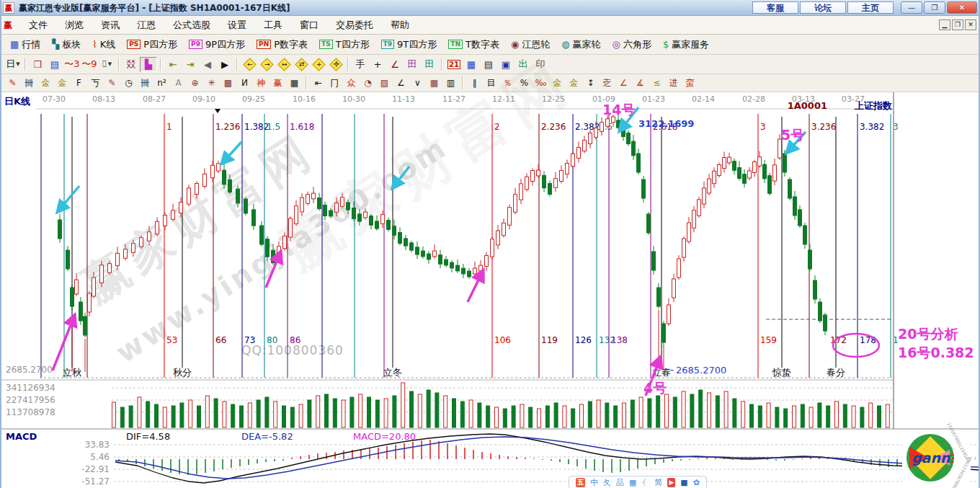  I want to click on tool-gann-wheel: ◉江恩轮, so click(530, 45).